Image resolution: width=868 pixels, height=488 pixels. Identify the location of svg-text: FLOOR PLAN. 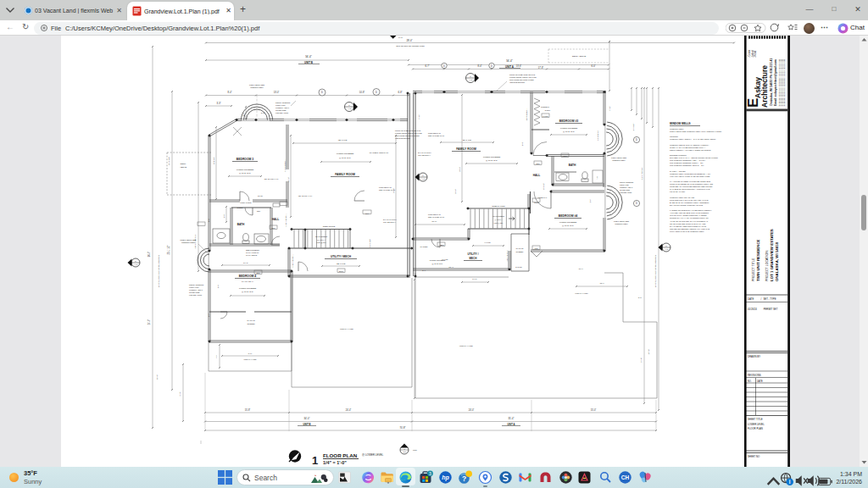
(341, 456).